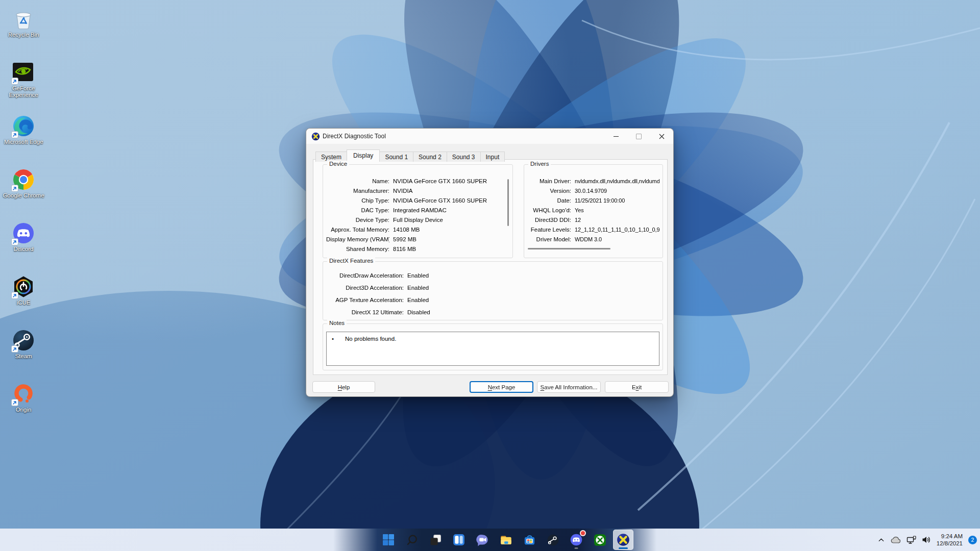 The image size is (980, 551). Describe the element at coordinates (358, 191) in the screenshot. I see `field-label: Manufacturer:` at that location.